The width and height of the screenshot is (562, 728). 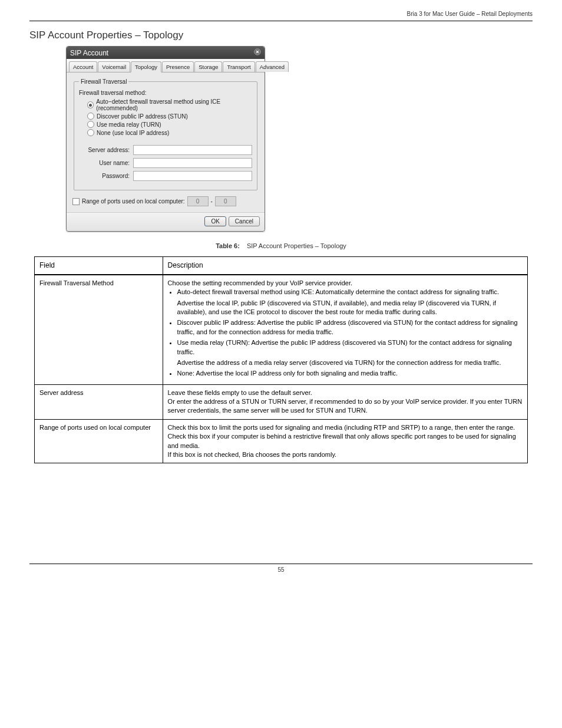 I want to click on bullet-item: Use media relay (TURN): Advertise the pu…, so click(x=350, y=348).